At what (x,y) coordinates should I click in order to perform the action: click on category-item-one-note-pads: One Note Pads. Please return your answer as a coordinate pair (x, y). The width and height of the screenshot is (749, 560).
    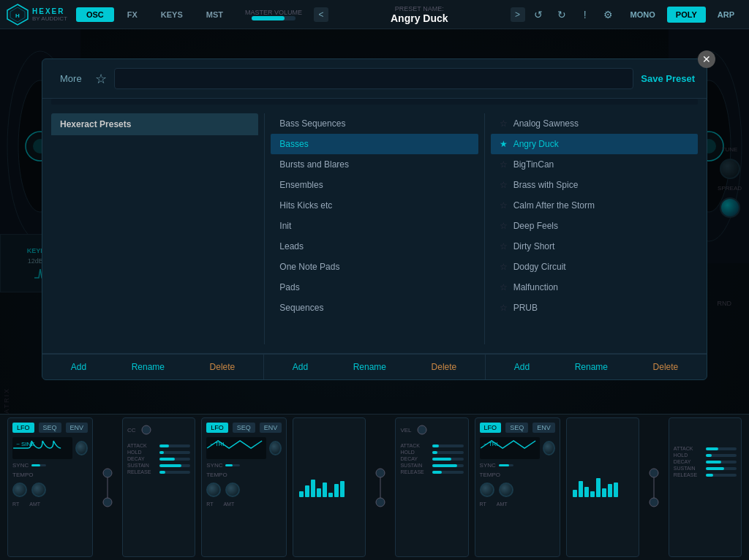
    Looking at the image, I should click on (374, 267).